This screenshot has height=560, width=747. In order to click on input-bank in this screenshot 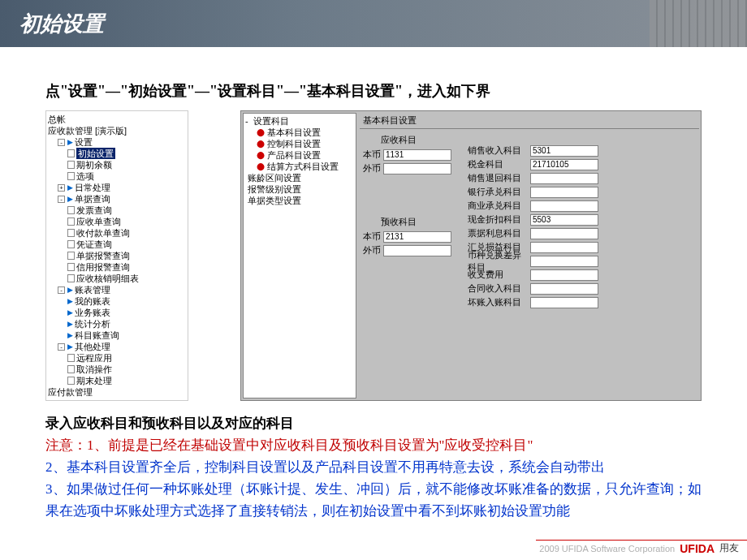, I will do `click(564, 192)`.